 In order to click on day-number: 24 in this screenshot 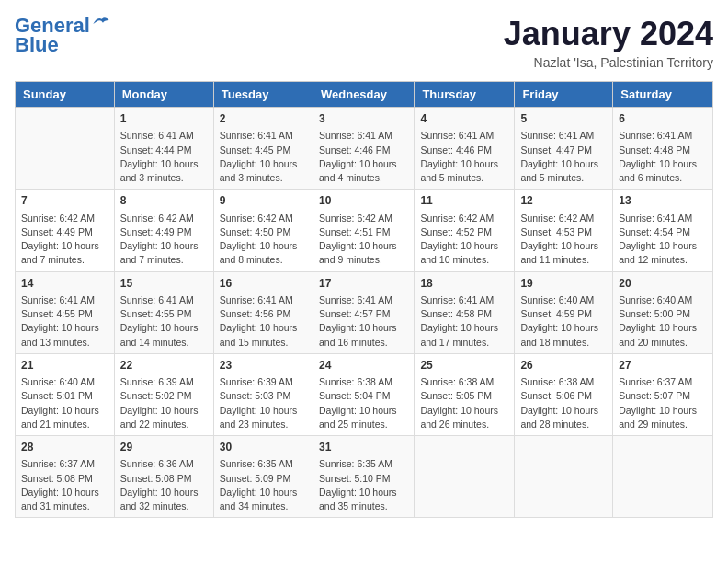, I will do `click(364, 366)`.